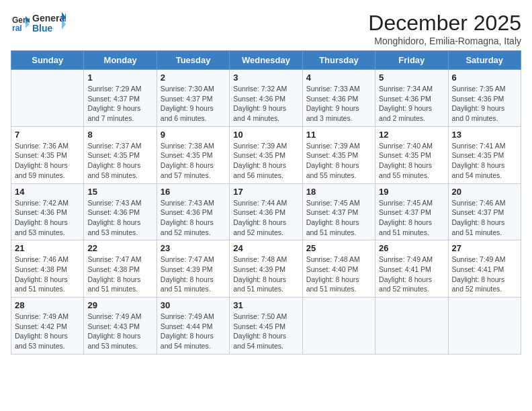  What do you see at coordinates (120, 332) in the screenshot?
I see `day-info: Sunrise: 7:49 AMSunset: 4:43 PMDaylight:…` at bounding box center [120, 332].